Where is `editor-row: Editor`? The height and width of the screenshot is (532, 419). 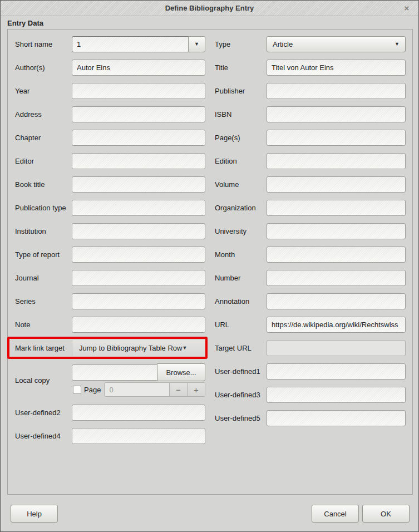
editor-row: Editor is located at coordinates (110, 161).